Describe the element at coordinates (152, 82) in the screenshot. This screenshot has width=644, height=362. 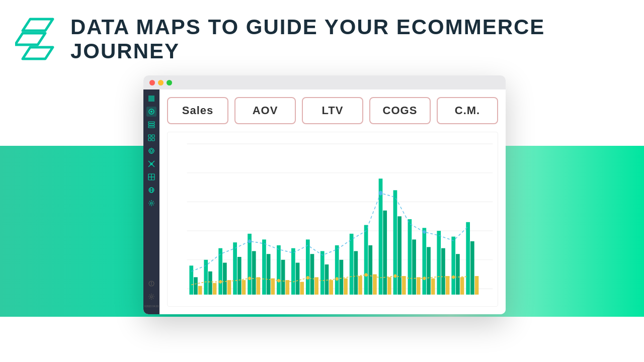
I see `close-button-dot` at that location.